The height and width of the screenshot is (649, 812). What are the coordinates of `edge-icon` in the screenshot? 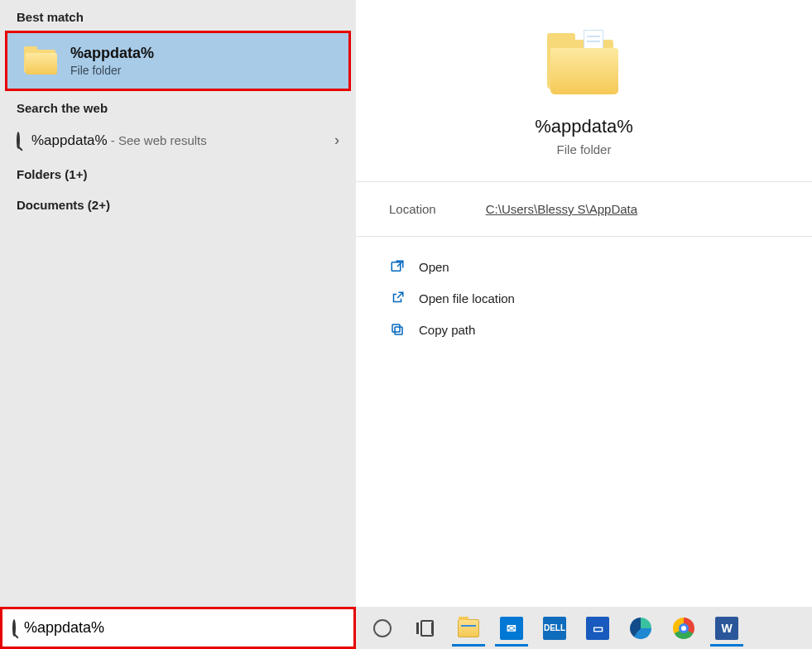 It's located at (641, 628).